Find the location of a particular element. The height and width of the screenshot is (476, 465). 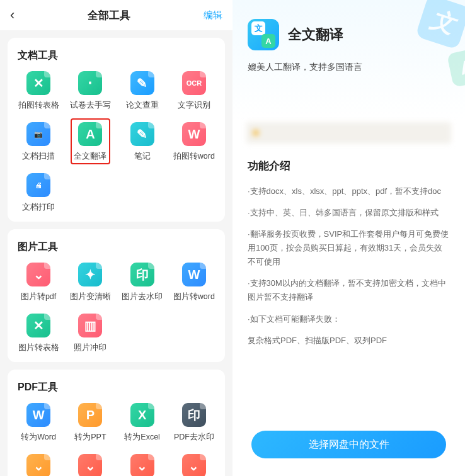

header: ‹ 全部工具 编辑 is located at coordinates (116, 15).